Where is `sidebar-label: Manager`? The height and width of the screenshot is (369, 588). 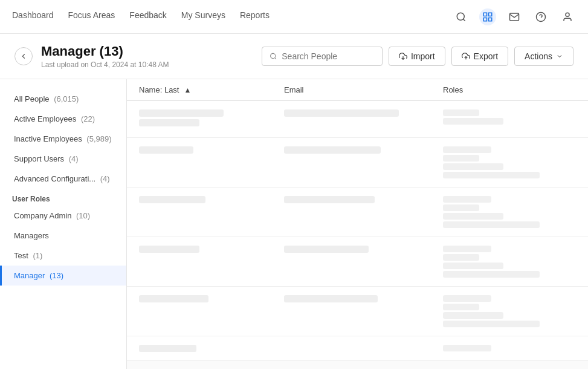 sidebar-label: Manager is located at coordinates (29, 276).